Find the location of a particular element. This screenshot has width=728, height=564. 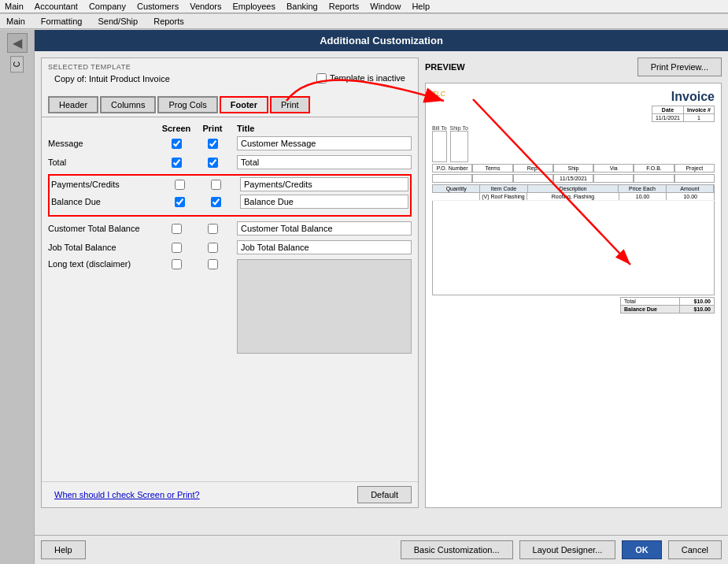

inv-items-header: Quantity Item Code Description Price Eac… is located at coordinates (573, 189).